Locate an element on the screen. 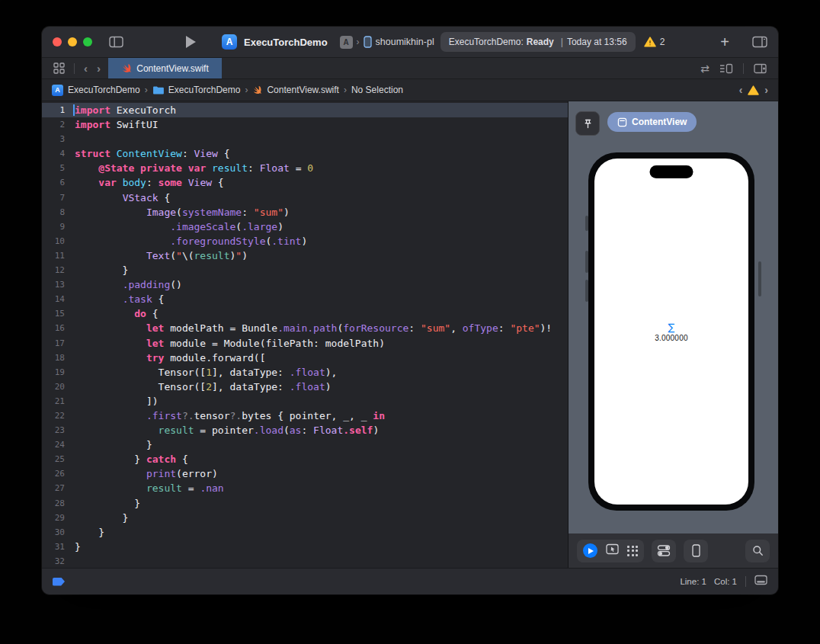  code-line: 3 is located at coordinates (305, 139).